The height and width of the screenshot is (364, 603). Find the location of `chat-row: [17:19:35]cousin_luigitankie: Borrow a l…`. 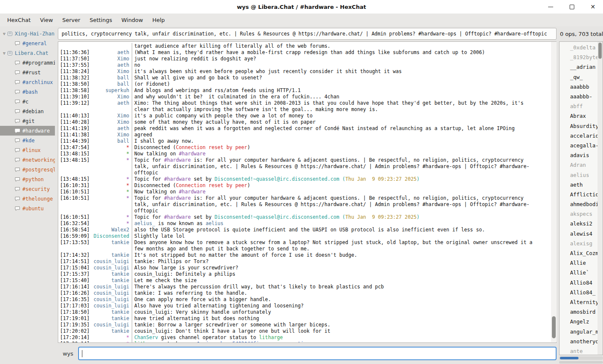

chat-row: [17:19:35]cousin_luigitankie: Borrow a l… is located at coordinates (308, 325).